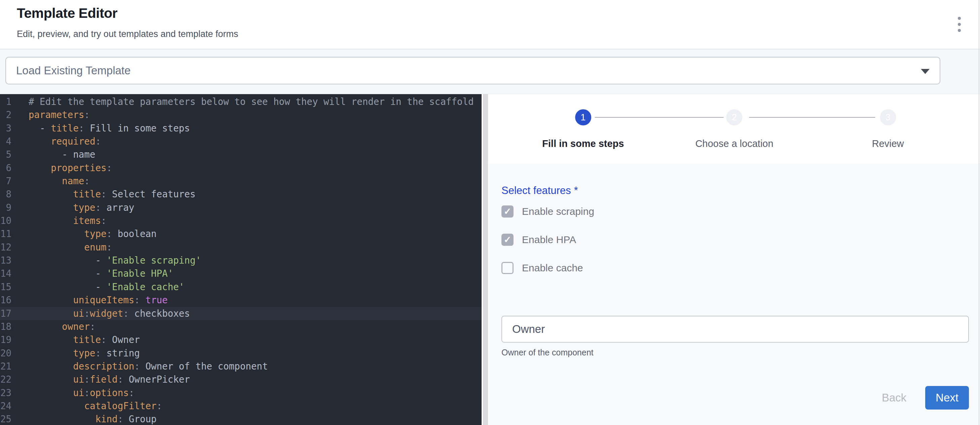  What do you see at coordinates (552, 268) in the screenshot?
I see `checkbox-label: Enable cache` at bounding box center [552, 268].